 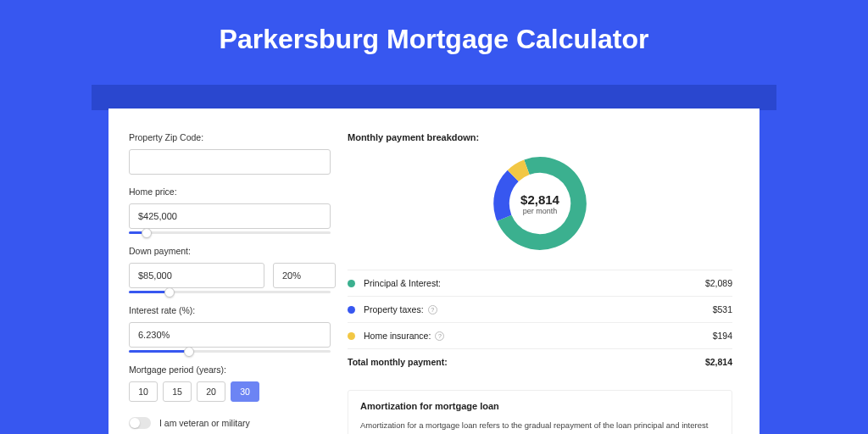 I want to click on donut-center: $2,814 per month, so click(x=540, y=203).